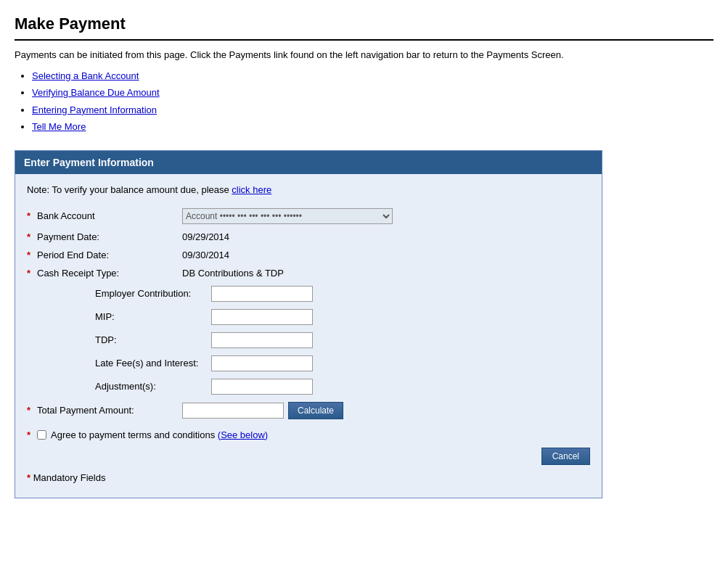 This screenshot has height=568, width=728. Describe the element at coordinates (110, 273) in the screenshot. I see `cash-receipt-label: Cash Receipt Type:` at that location.